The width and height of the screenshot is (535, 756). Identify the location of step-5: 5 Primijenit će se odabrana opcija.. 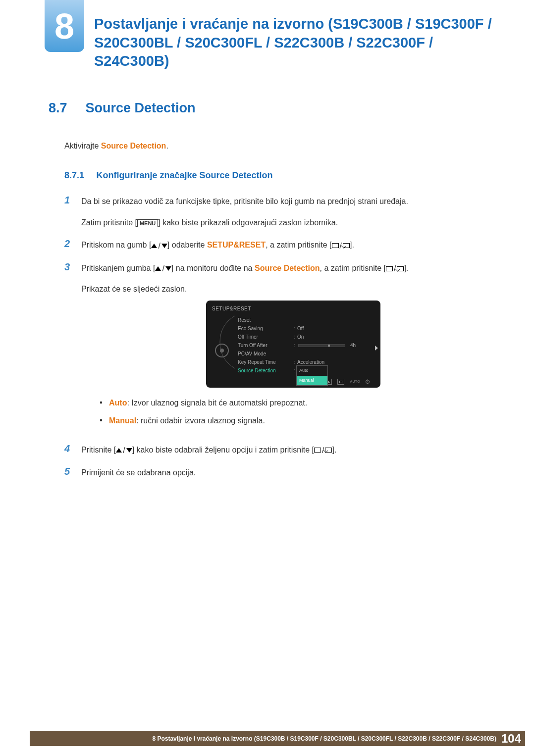
(285, 472).